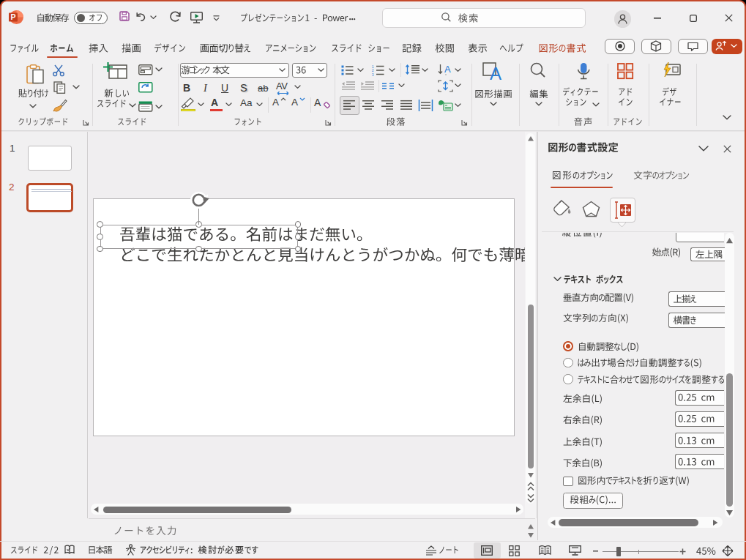 This screenshot has width=746, height=560. Describe the element at coordinates (373, 75) in the screenshot. I see `svg-text: 3` at that location.